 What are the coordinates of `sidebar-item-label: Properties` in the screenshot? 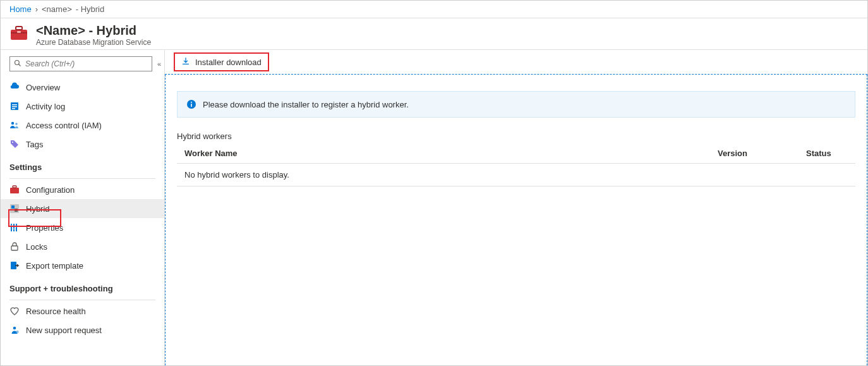 It's located at (44, 228).